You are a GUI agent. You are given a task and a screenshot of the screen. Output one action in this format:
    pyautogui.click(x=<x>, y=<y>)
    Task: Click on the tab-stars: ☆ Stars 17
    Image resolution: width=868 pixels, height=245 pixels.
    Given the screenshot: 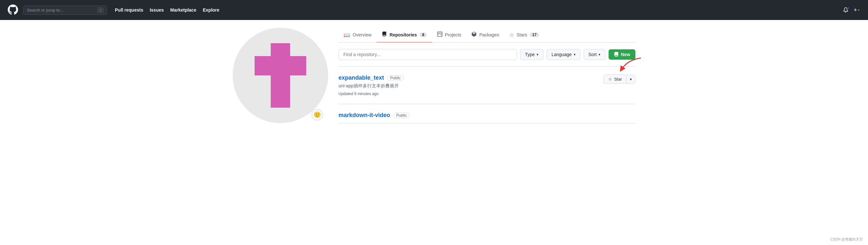 What is the action you would take?
    pyautogui.click(x=524, y=35)
    